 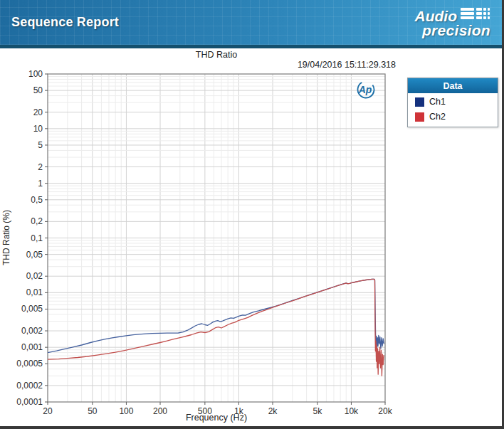 I want to click on y-tick-label: 0,2, so click(x=37, y=221).